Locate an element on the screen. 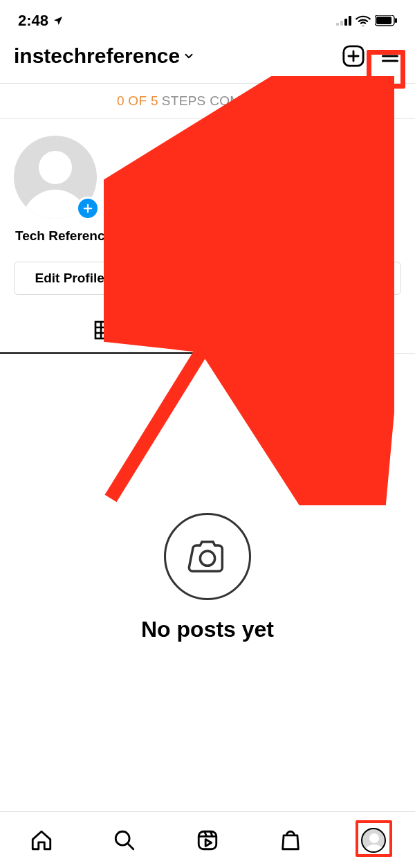 This screenshot has width=415, height=868. bottom-nav is located at coordinates (208, 840).